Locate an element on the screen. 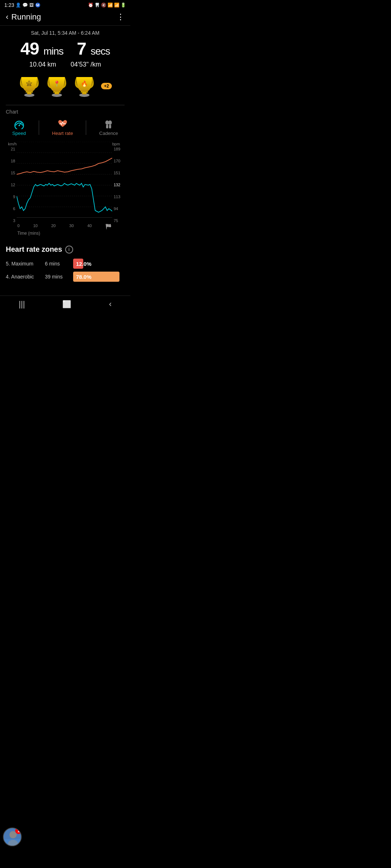 The height and width of the screenshot is (868, 391). chart-label: Chart is located at coordinates (65, 112).